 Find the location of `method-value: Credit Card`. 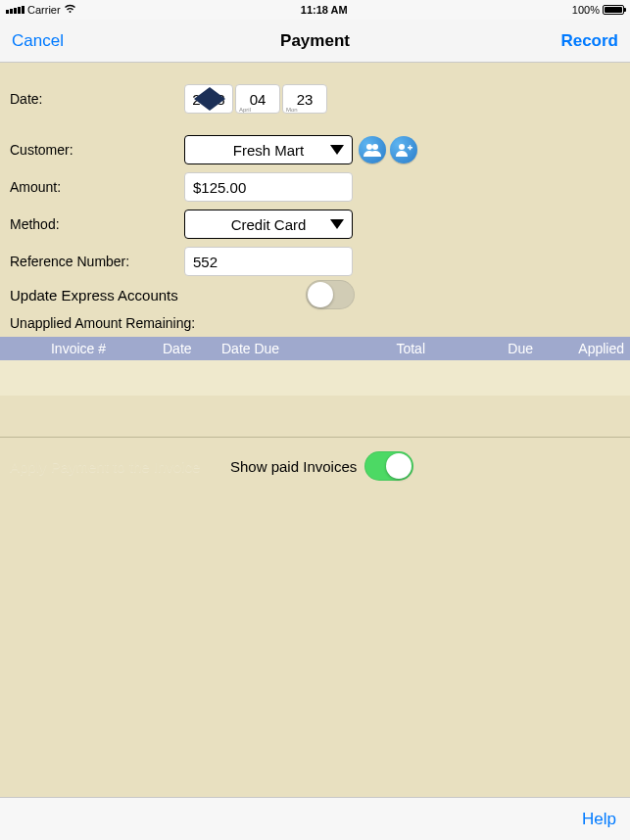

method-value: Credit Card is located at coordinates (268, 225).